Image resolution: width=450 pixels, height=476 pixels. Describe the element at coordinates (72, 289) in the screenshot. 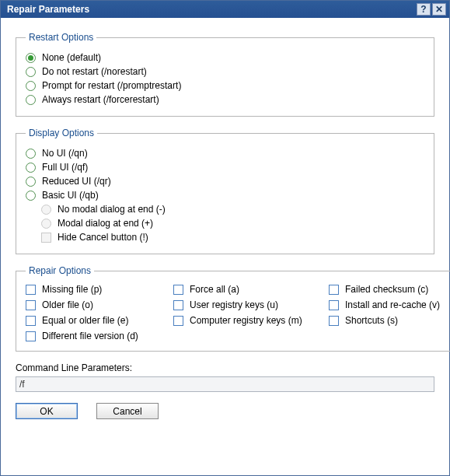

I see `repair-p-label: Missing file (p)` at that location.